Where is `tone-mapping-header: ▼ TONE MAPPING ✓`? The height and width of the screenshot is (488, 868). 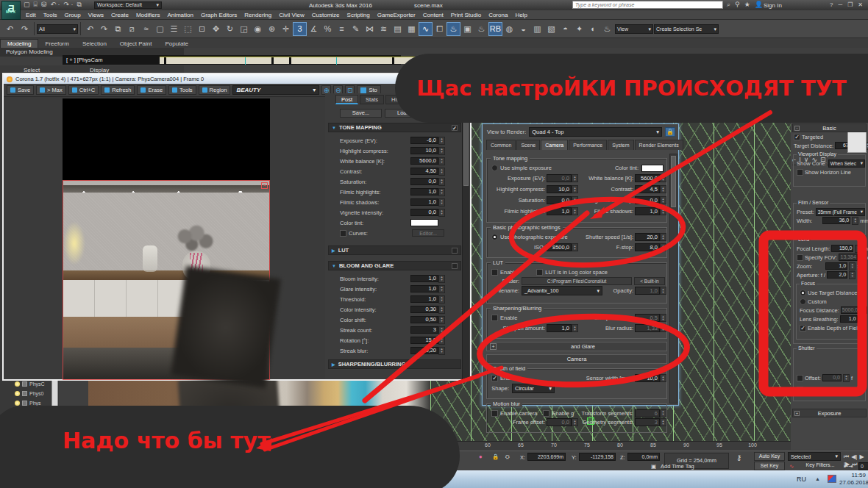 tone-mapping-header: ▼ TONE MAPPING ✓ is located at coordinates (394, 128).